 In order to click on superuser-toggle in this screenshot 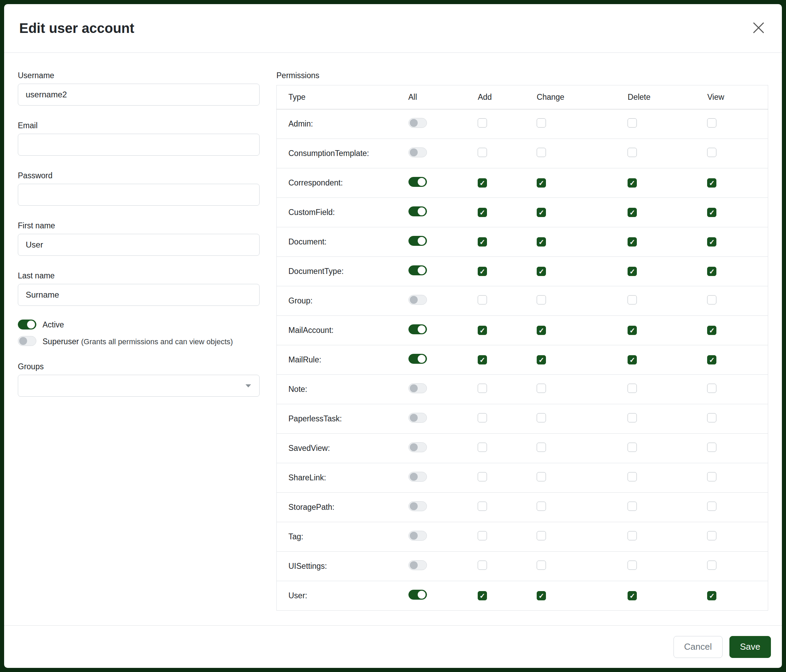, I will do `click(27, 341)`.